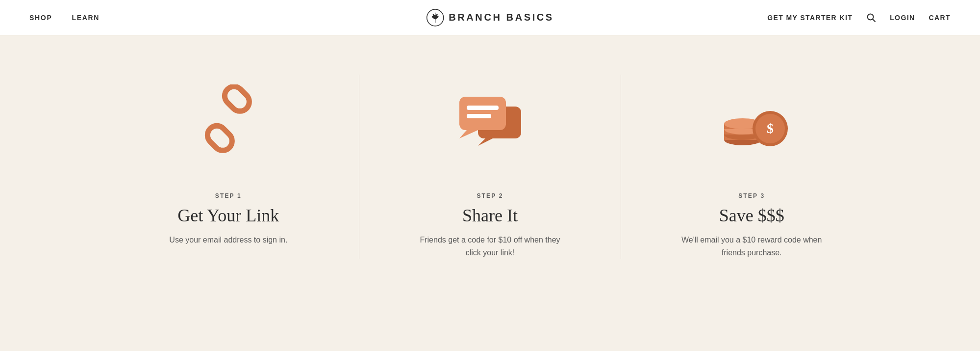 The height and width of the screenshot is (351, 980). I want to click on nav-cart: CART, so click(940, 18).